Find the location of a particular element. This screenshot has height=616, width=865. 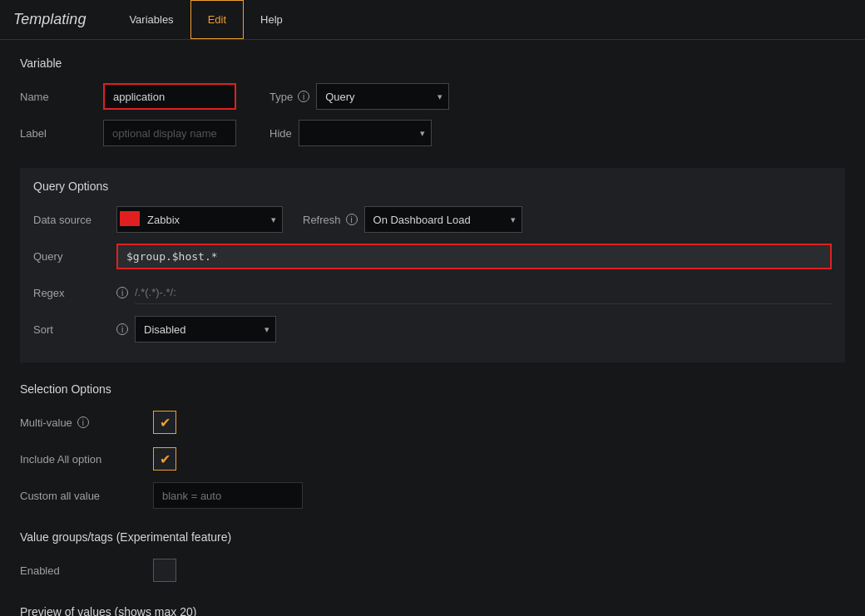

datasource-color-block is located at coordinates (130, 219).